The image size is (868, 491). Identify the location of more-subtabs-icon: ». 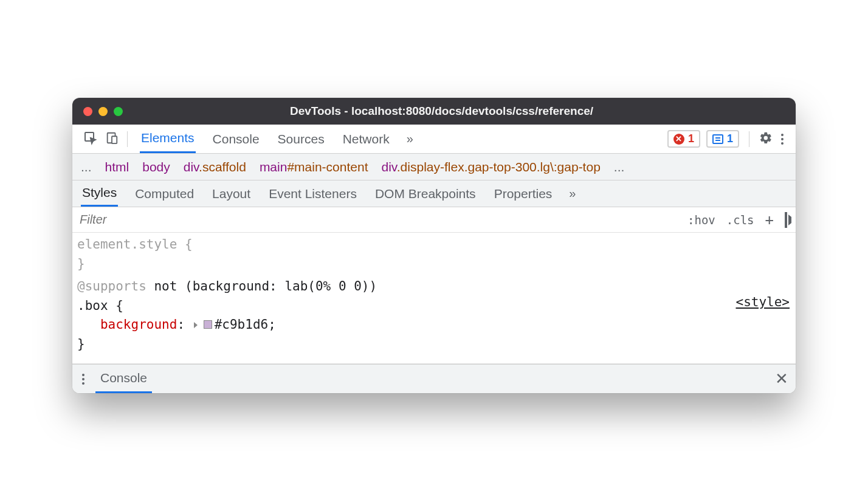
(573, 193).